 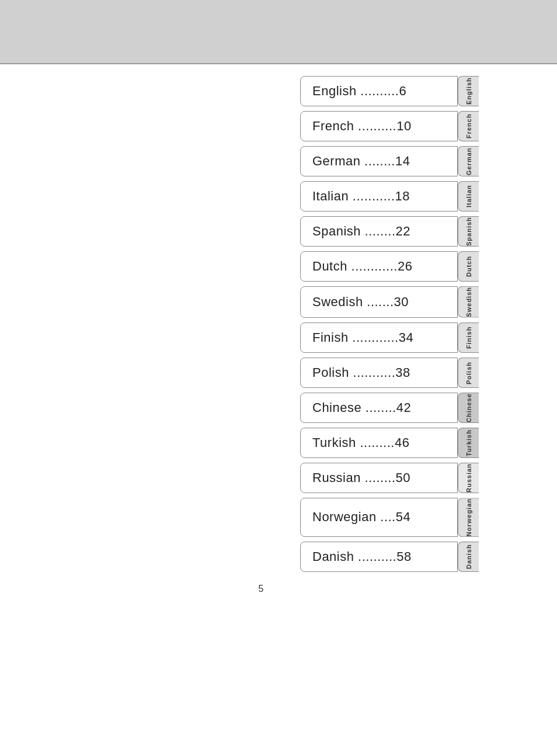 What do you see at coordinates (468, 266) in the screenshot?
I see `toc-tab-dutch: Dutch` at bounding box center [468, 266].